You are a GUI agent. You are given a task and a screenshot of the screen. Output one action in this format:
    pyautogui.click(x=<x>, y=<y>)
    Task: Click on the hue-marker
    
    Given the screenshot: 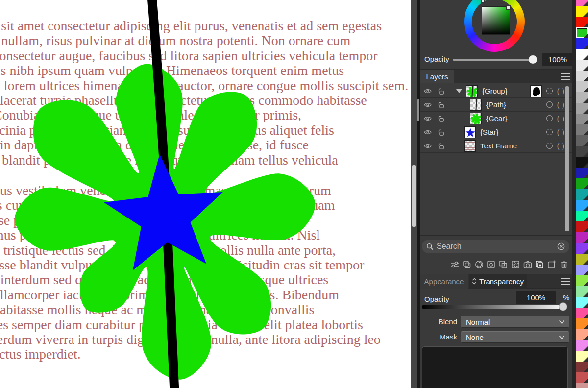 What is the action you would take?
    pyautogui.click(x=483, y=1)
    